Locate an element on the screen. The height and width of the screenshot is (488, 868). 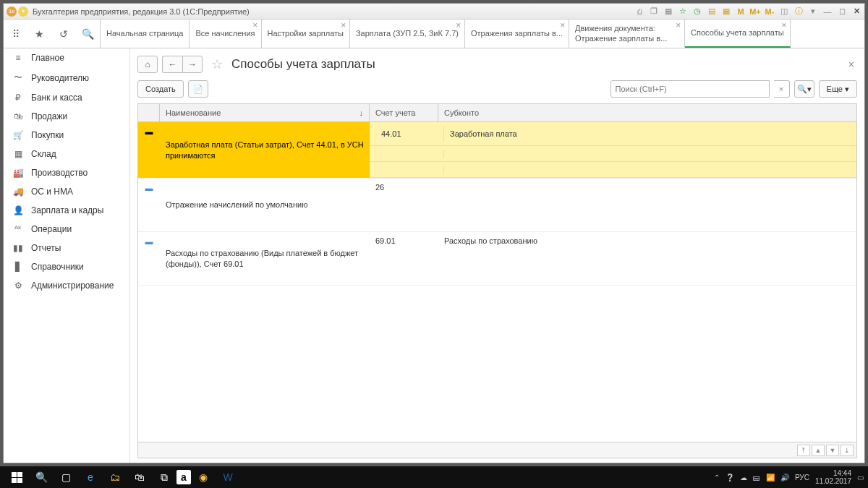
tab-reflections: Отражения зарплаты в...✕ is located at coordinates (517, 33).